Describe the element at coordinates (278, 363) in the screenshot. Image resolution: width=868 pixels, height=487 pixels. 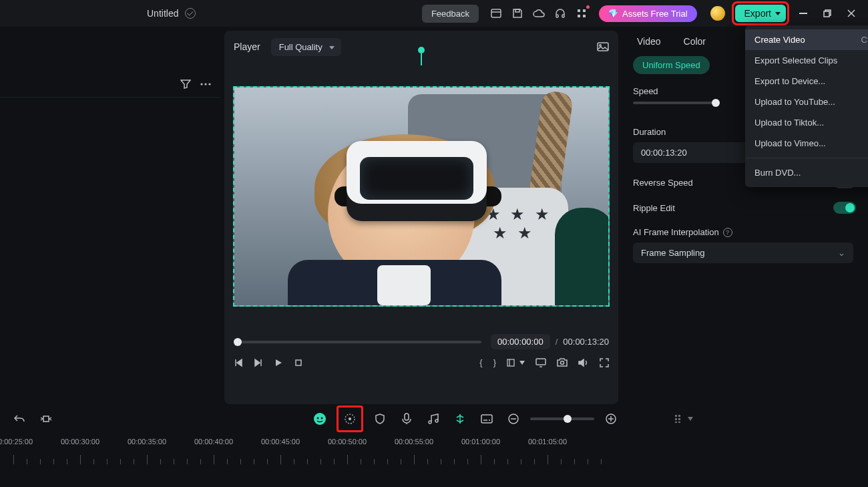
I see `play-button` at that location.